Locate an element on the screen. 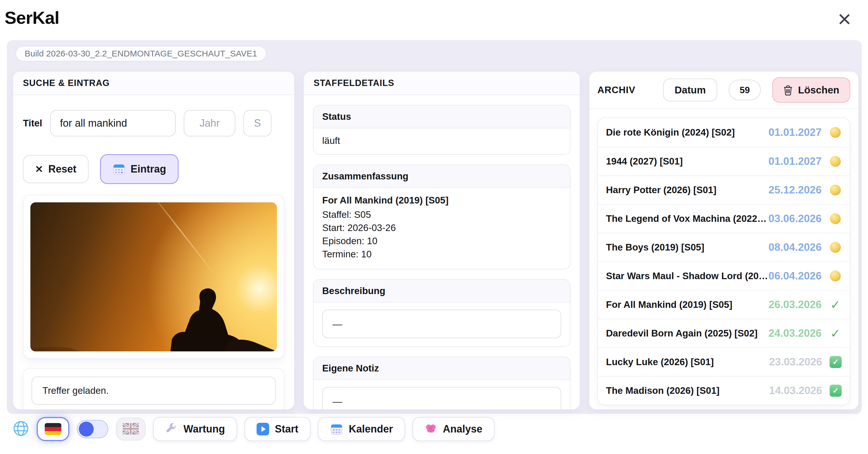 This screenshot has height=454, width=868. description-value: — is located at coordinates (442, 324).